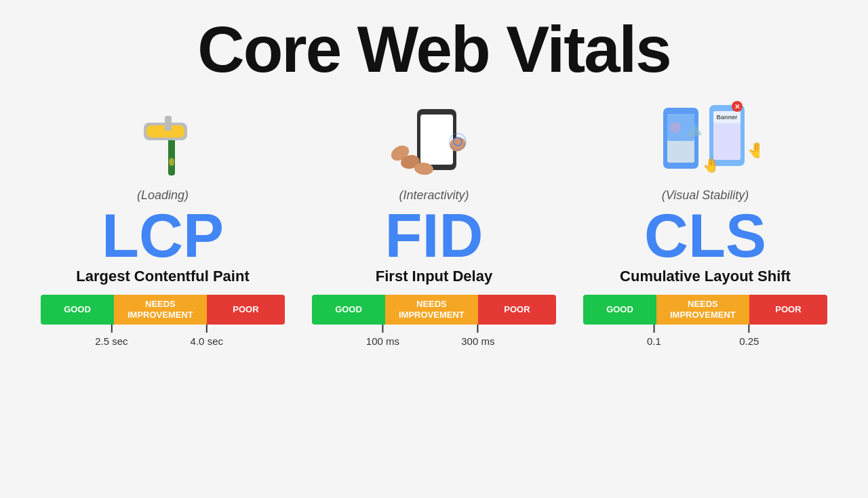 This screenshot has width=868, height=498. I want to click on lcp-poor-label: POOR, so click(245, 310).